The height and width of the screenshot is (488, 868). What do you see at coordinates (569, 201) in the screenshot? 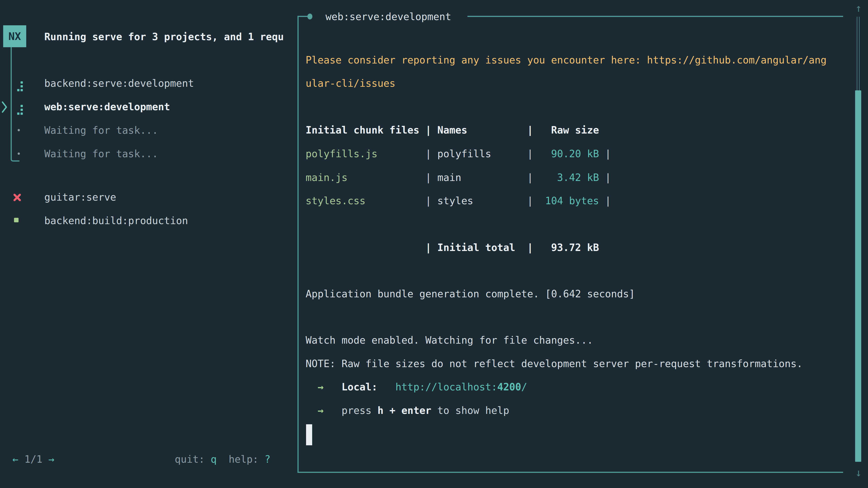
I see `chunk-size: 104 bytes` at bounding box center [569, 201].